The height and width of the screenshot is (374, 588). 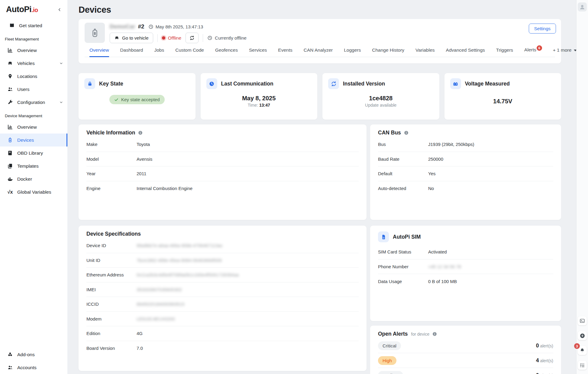 I want to click on row-label: Make, so click(x=111, y=144).